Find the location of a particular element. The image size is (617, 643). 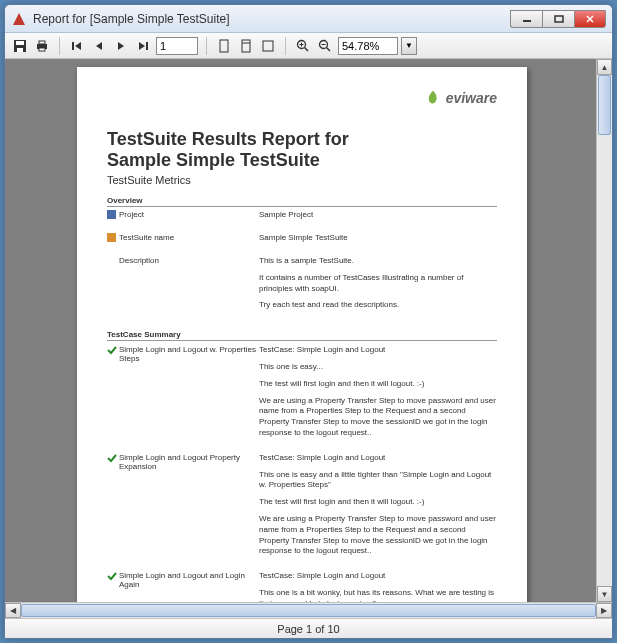

overview-key: TestSuite name is located at coordinates (189, 242).